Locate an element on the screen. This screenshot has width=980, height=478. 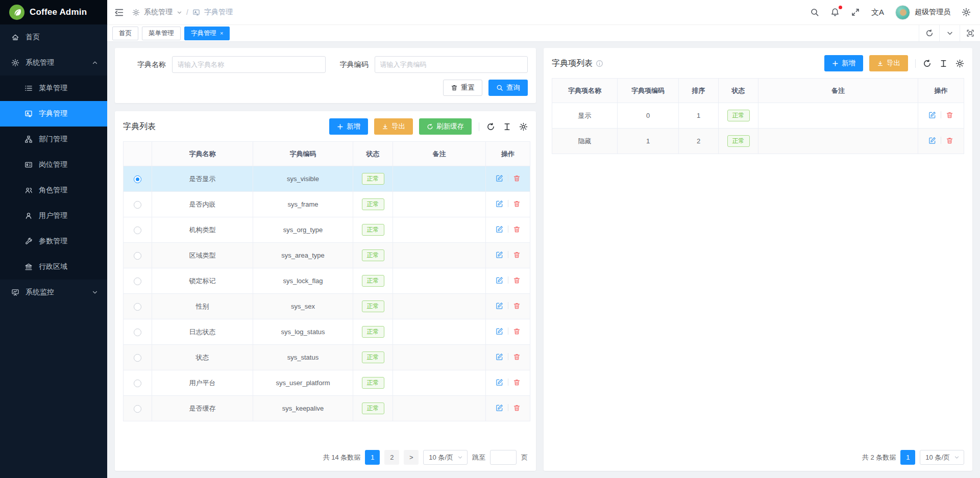
language-switch-button: 文A is located at coordinates (878, 12).